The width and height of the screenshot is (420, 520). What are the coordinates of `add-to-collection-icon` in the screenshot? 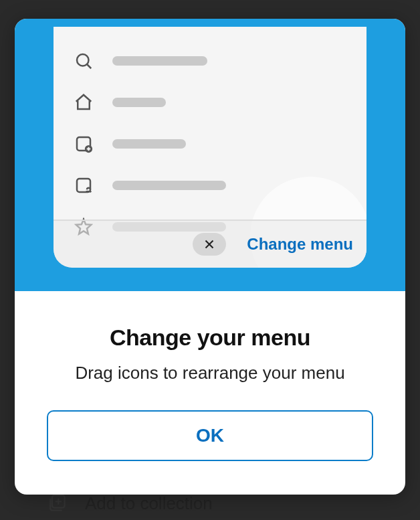 It's located at (58, 503).